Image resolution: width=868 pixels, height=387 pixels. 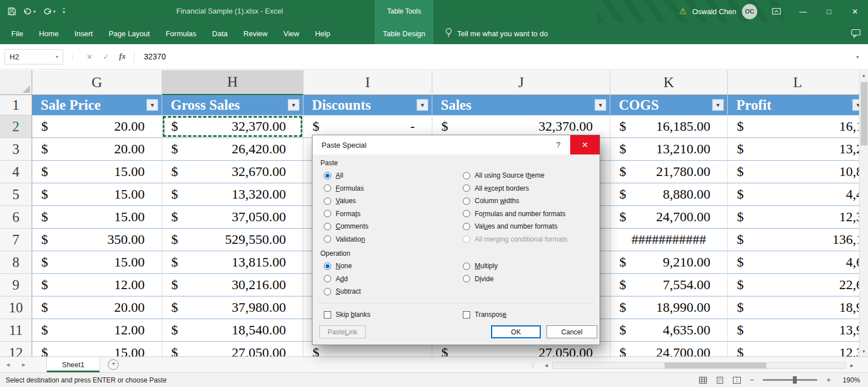 What do you see at coordinates (97, 105) in the screenshot?
I see `table-header-sale-price: Sale Price▾` at bounding box center [97, 105].